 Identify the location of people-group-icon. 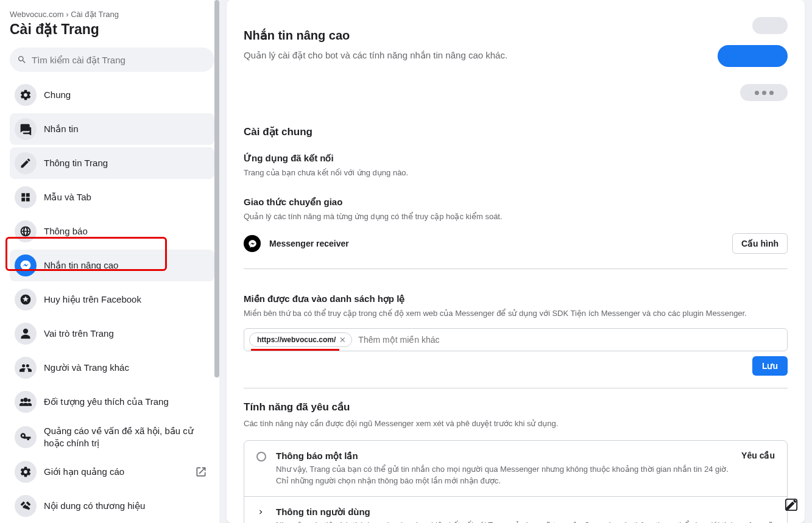
(26, 402).